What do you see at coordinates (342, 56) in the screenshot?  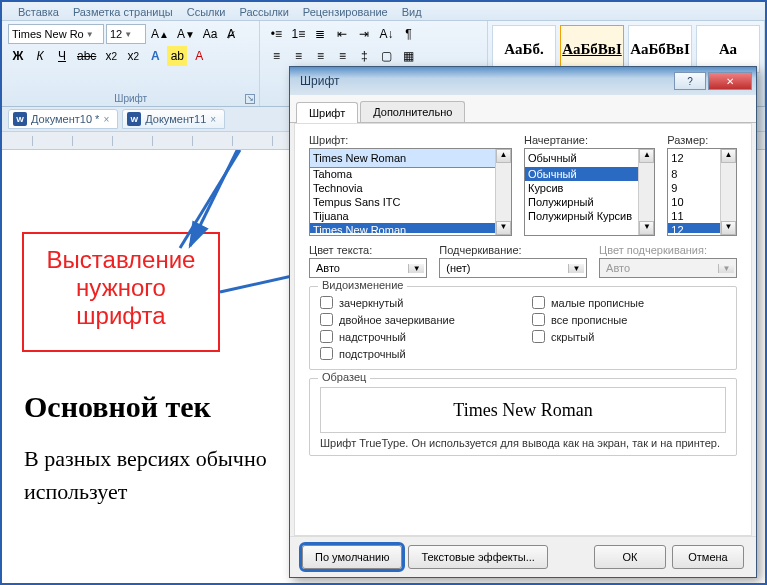 I see `justify-button: ≡` at bounding box center [342, 56].